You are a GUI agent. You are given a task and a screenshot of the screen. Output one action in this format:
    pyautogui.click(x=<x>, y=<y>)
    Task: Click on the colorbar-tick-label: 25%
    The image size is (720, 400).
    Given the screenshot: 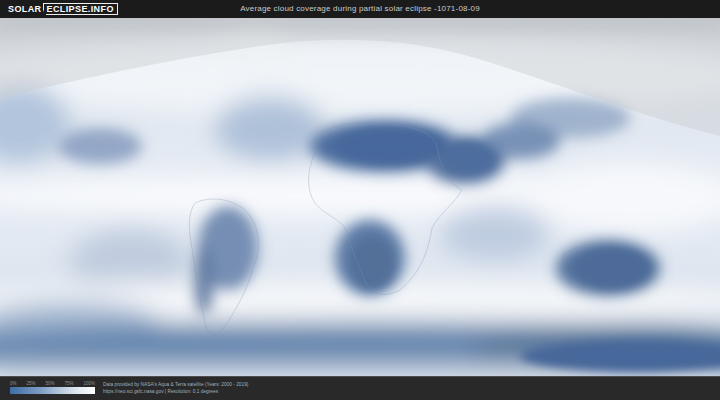 What is the action you would take?
    pyautogui.click(x=30, y=384)
    